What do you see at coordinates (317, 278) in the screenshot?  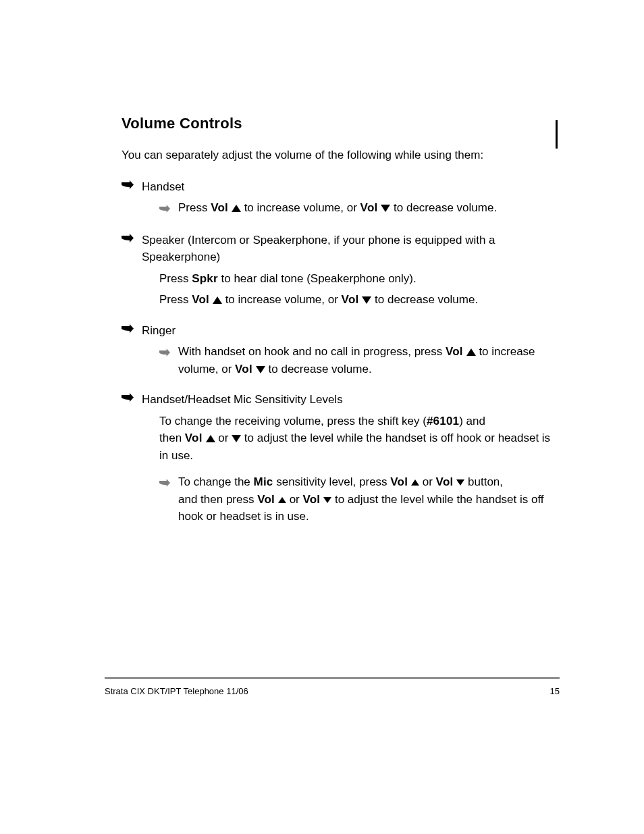 I see `text: to hear dial tone (Speakerphone only).` at bounding box center [317, 278].